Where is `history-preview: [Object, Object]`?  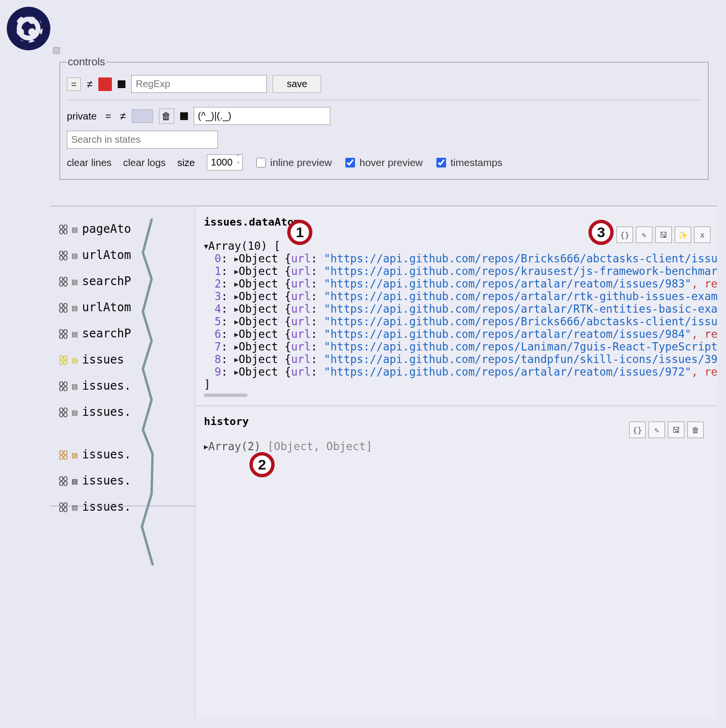 history-preview: [Object, Object] is located at coordinates (320, 446).